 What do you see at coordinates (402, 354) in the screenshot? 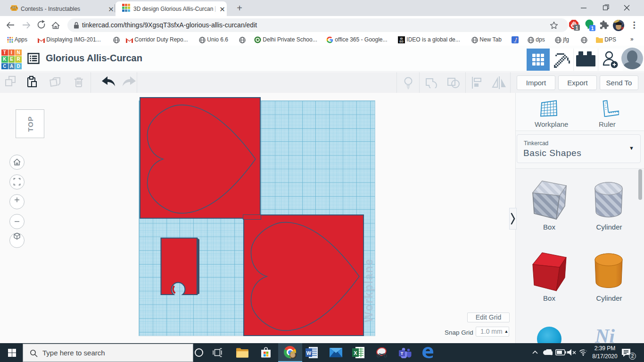
I see `svg-text: T` at bounding box center [402, 354].